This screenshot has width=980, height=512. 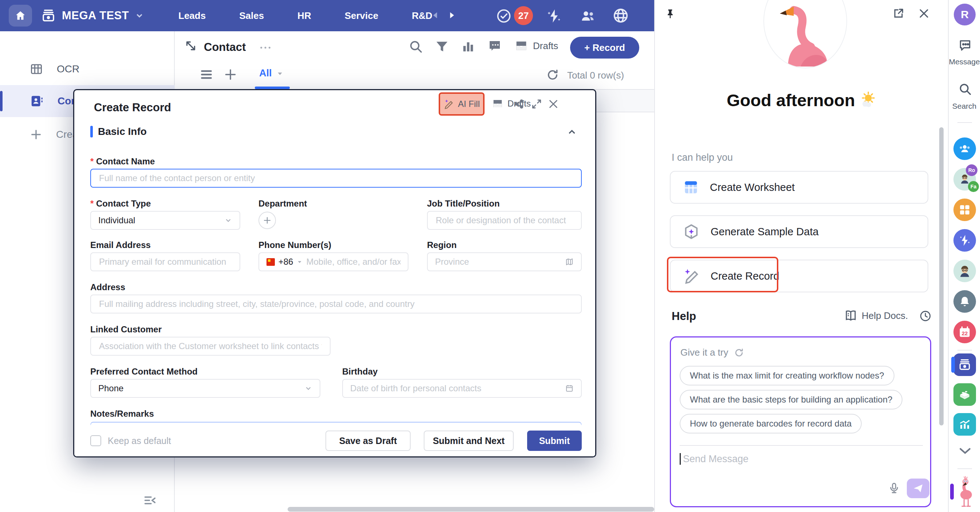 What do you see at coordinates (336, 304) in the screenshot?
I see `address-input` at bounding box center [336, 304].